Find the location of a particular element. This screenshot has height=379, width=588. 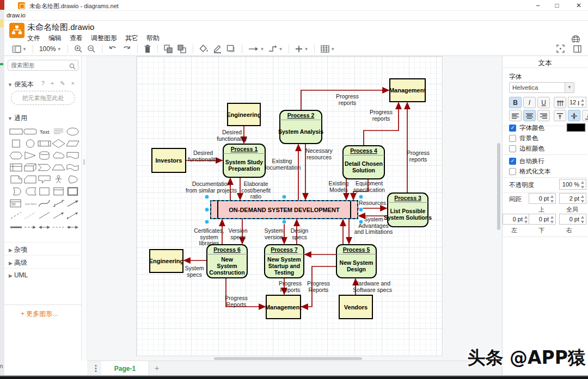

waypoint-style-icon: ▼ is located at coordinates (275, 49).